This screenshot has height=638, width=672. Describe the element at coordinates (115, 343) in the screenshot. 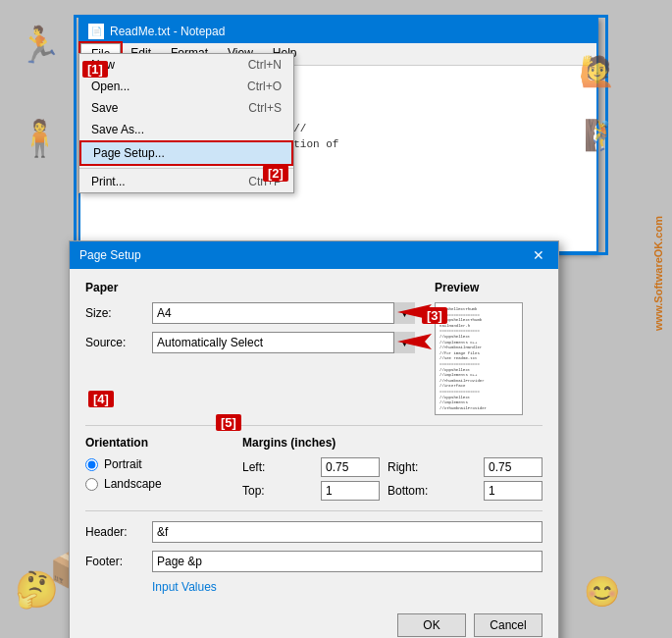

I see `source-label: Source:` at that location.